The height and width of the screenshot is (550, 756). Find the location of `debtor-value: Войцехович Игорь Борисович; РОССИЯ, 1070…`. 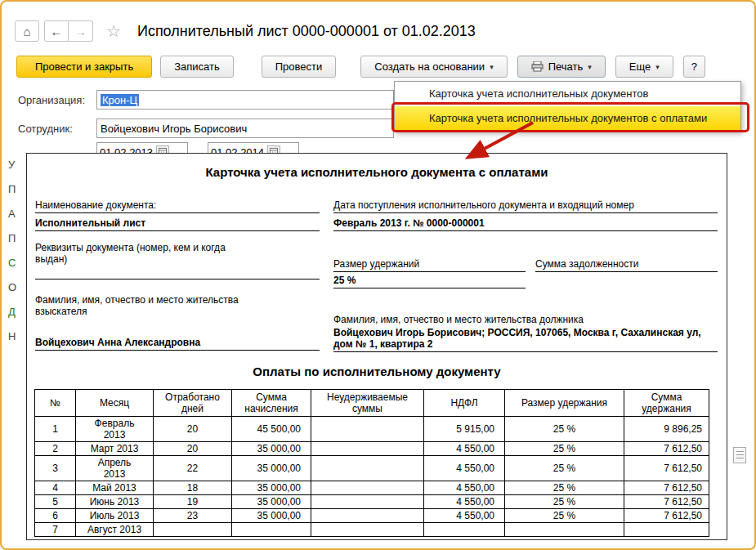

debtor-value: Войцехович Игорь Борисович; РОССИЯ, 1070… is located at coordinates (526, 340).